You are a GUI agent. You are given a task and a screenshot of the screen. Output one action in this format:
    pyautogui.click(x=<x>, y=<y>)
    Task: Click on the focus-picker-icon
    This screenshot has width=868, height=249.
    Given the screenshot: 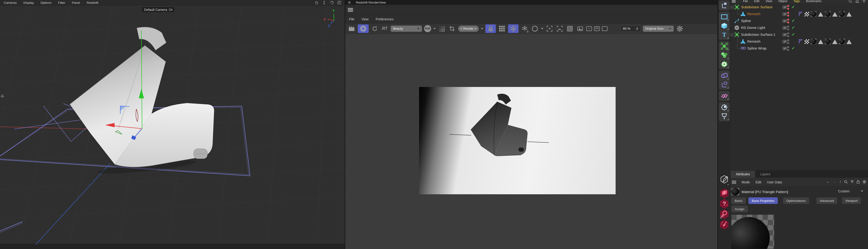 What is the action you would take?
    pyautogui.click(x=550, y=29)
    